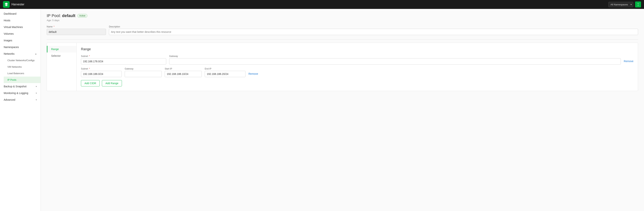 This screenshot has height=211, width=644. What do you see at coordinates (20, 100) in the screenshot?
I see `sidebar-item-advanced: Advanced ▾` at bounding box center [20, 100].